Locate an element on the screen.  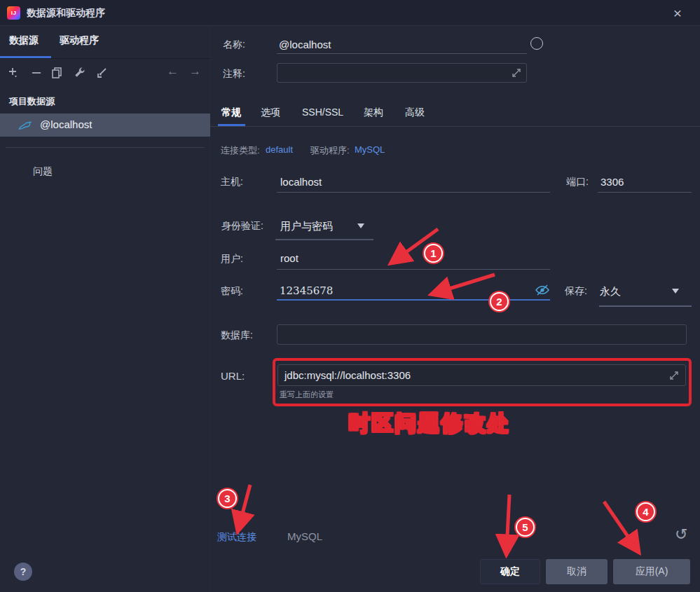
step-badge-4: 4 is located at coordinates (646, 511).